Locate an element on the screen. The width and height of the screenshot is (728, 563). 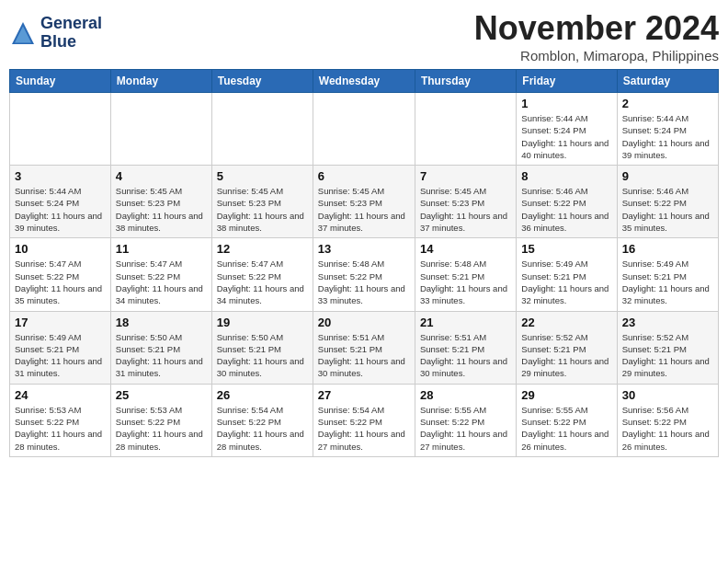
calendar-cell: 1Sunrise: 5:44 AM Sunset: 5:24 PM Daylig… is located at coordinates (566, 129).